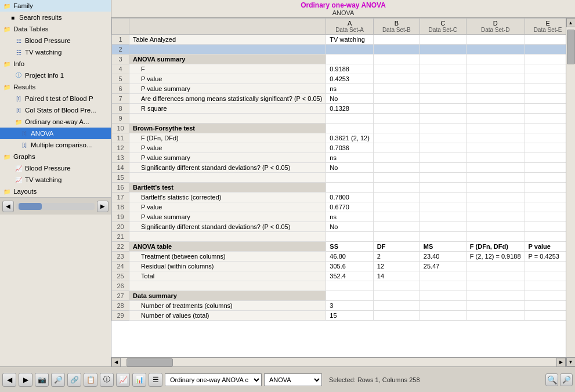 The image size is (575, 392). I want to click on row-value-f, so click(496, 267).